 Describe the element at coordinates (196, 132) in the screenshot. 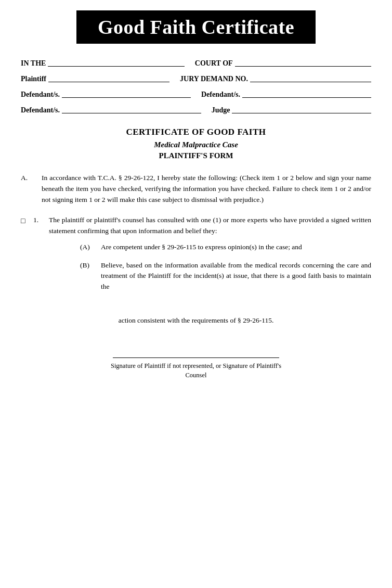

I see `certificate-title: CERTIFICATE OF GOOD FAITH` at that location.